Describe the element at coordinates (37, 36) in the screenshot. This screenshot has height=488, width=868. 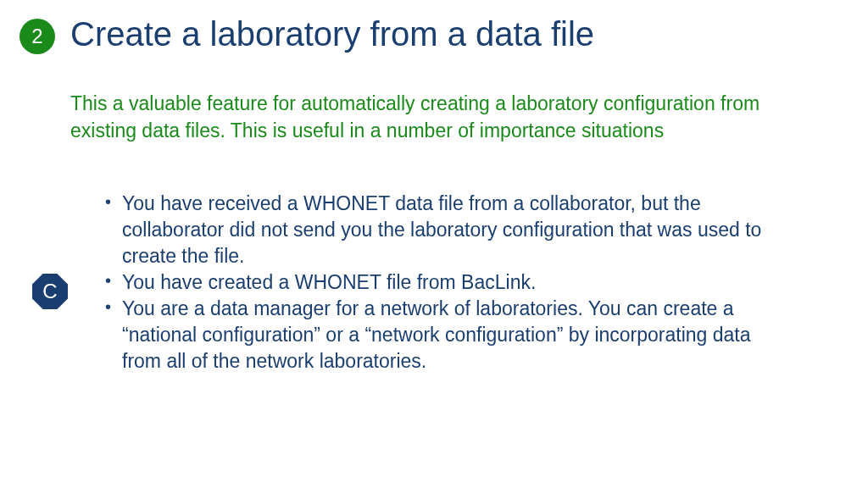
I see `step-number-badge: 2` at that location.